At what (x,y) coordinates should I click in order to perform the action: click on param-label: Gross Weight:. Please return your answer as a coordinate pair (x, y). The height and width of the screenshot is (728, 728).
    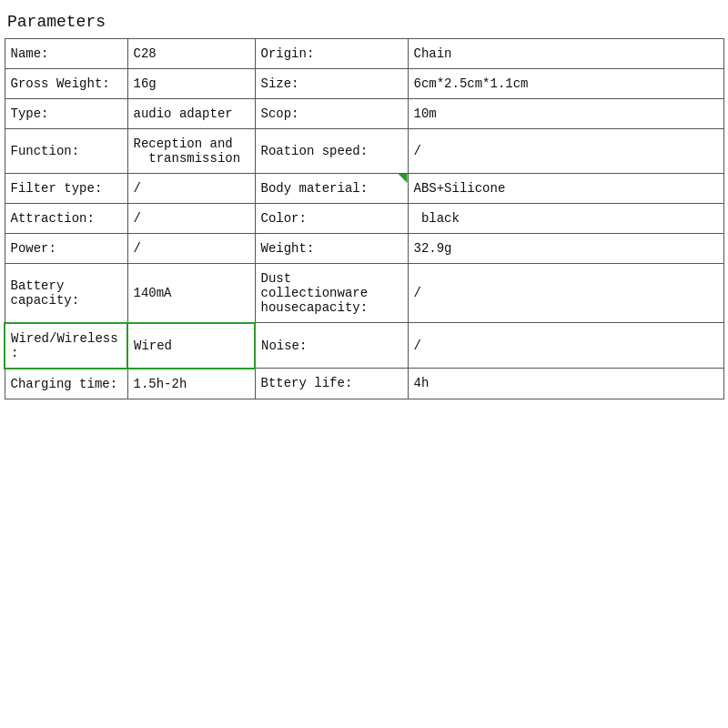
    Looking at the image, I should click on (66, 84).